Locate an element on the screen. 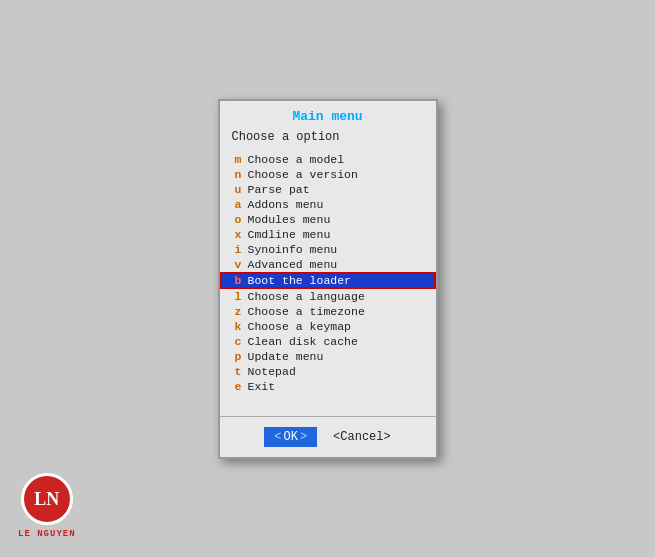  menu-item-v: vAdvanced menu is located at coordinates (328, 264).